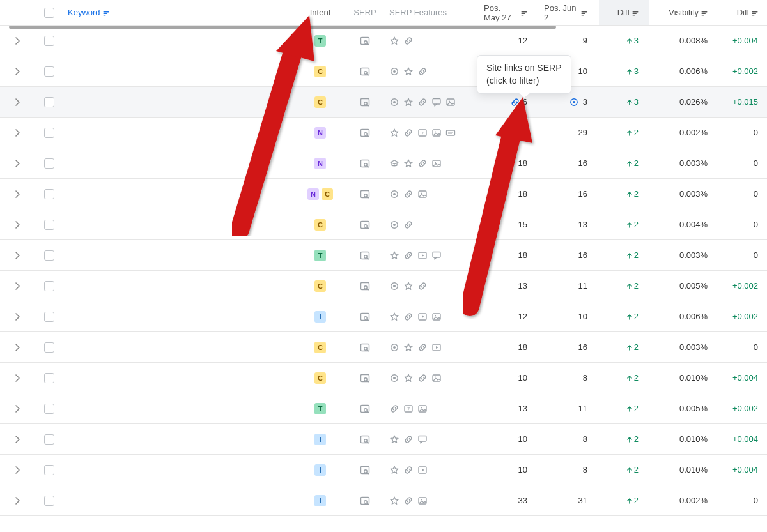  What do you see at coordinates (624, 13) in the screenshot?
I see `header-diff: Diff` at bounding box center [624, 13].